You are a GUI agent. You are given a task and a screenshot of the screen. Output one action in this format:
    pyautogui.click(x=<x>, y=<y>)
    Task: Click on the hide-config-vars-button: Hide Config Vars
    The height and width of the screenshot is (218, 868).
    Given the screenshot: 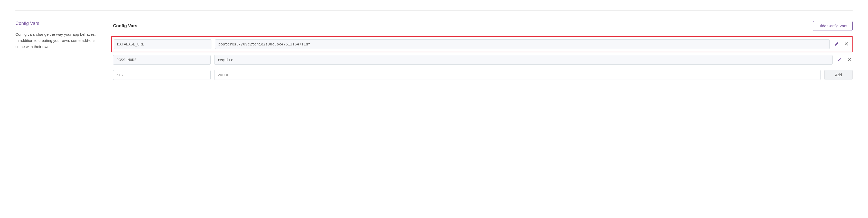 What is the action you would take?
    pyautogui.click(x=833, y=26)
    